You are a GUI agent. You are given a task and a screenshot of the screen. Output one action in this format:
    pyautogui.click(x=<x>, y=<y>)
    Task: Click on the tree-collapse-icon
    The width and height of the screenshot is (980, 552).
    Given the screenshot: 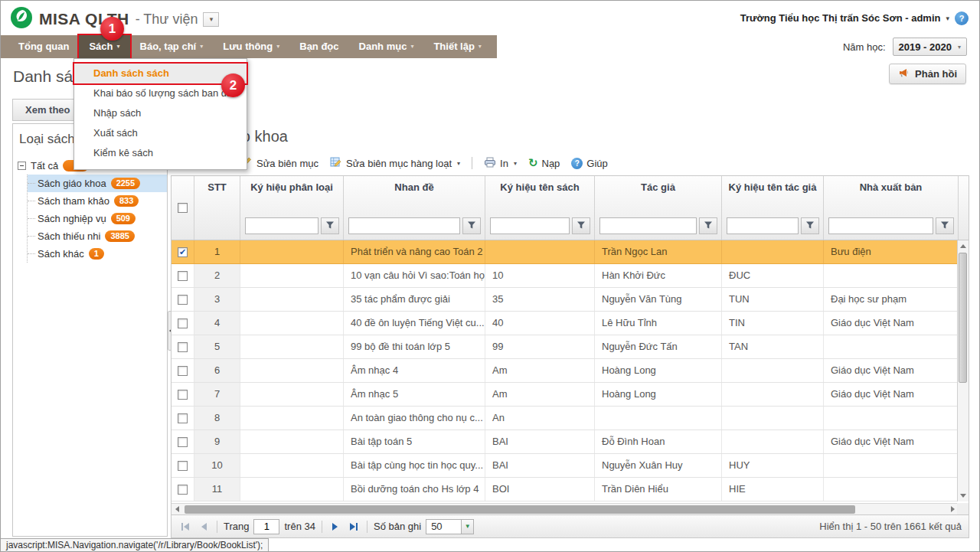 What is the action you would take?
    pyautogui.click(x=21, y=165)
    